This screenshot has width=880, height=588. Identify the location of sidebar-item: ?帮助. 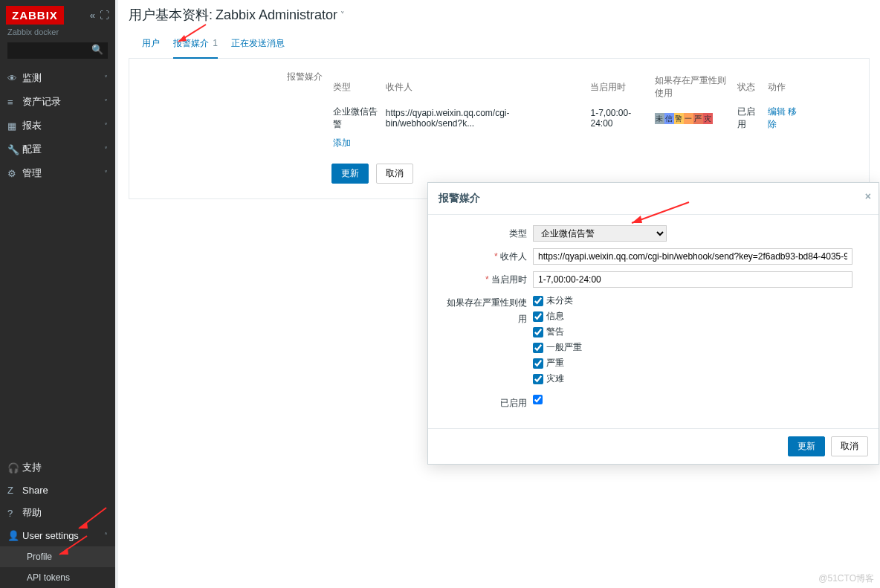
(58, 513).